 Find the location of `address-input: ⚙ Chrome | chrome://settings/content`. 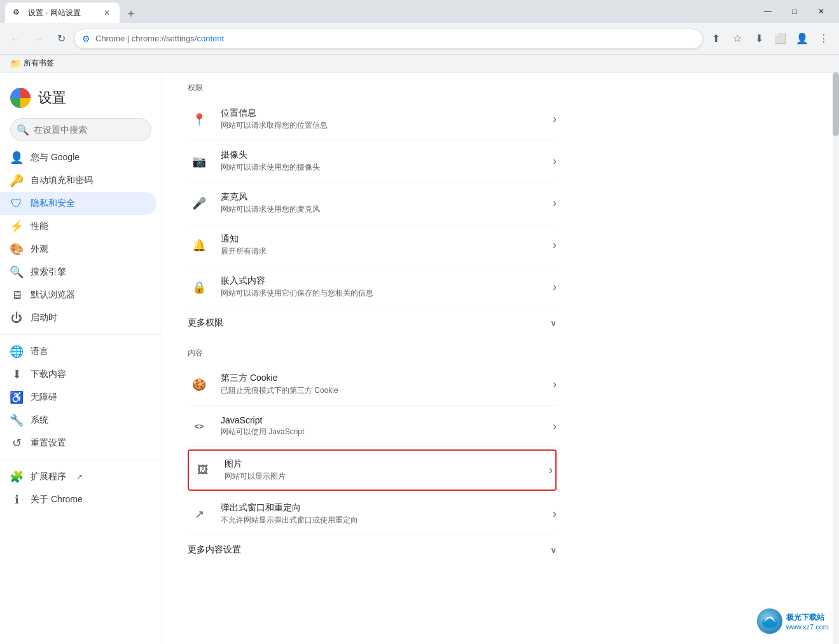

address-input: ⚙ Chrome | chrome://settings/content is located at coordinates (388, 39).